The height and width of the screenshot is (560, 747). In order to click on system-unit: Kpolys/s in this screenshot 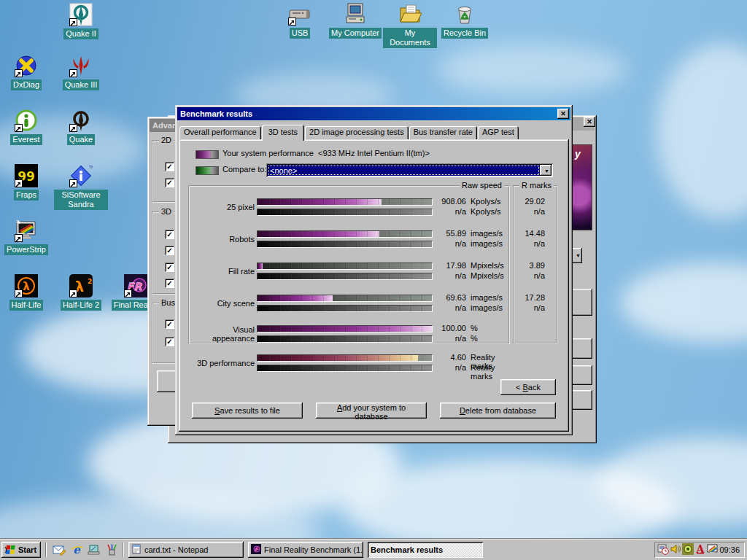, I will do `click(492, 201)`.